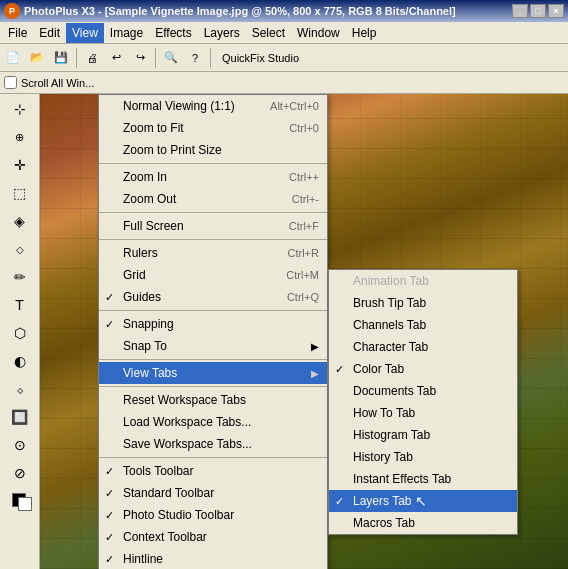 The height and width of the screenshot is (569, 568). I want to click on tool-pen: ✏, so click(20, 277).